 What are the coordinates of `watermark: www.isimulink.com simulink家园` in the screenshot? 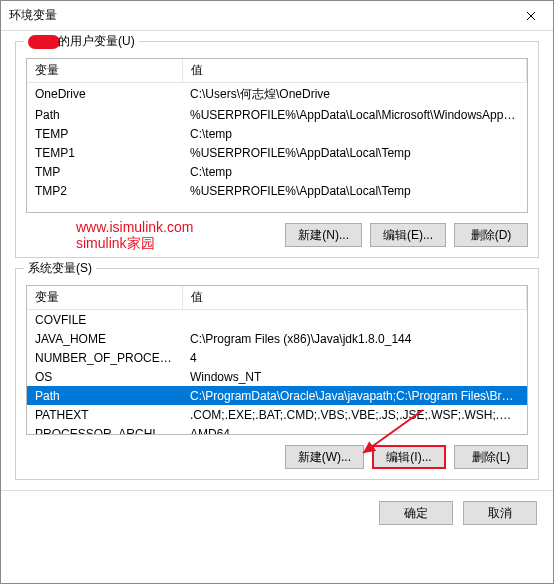 It's located at (134, 235).